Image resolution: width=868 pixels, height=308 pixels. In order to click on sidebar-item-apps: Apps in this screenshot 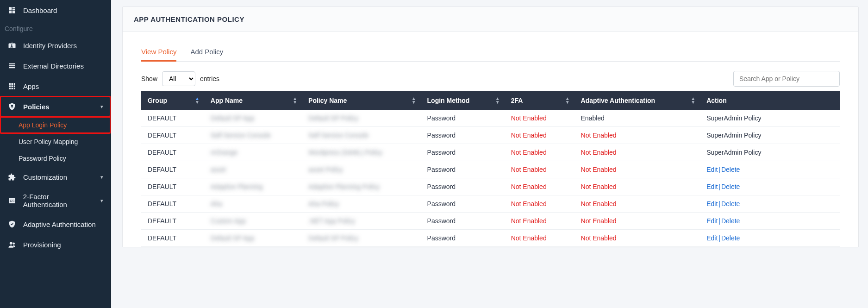, I will do `click(56, 86)`.